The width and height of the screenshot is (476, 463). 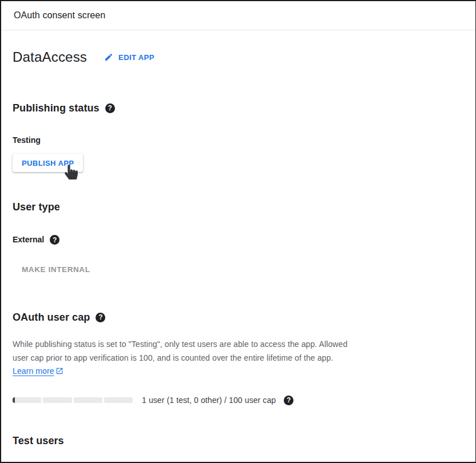 I want to click on publishing-status-section: Publishing status ?, so click(x=238, y=108).